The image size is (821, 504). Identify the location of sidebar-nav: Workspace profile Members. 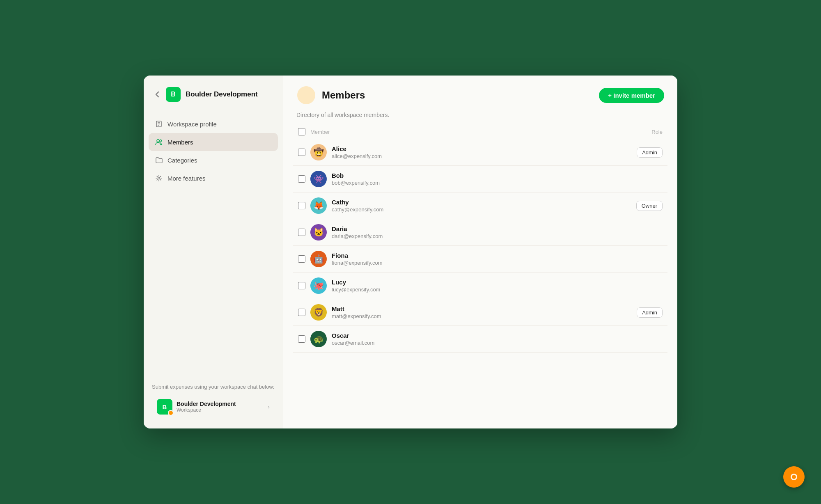
(213, 245).